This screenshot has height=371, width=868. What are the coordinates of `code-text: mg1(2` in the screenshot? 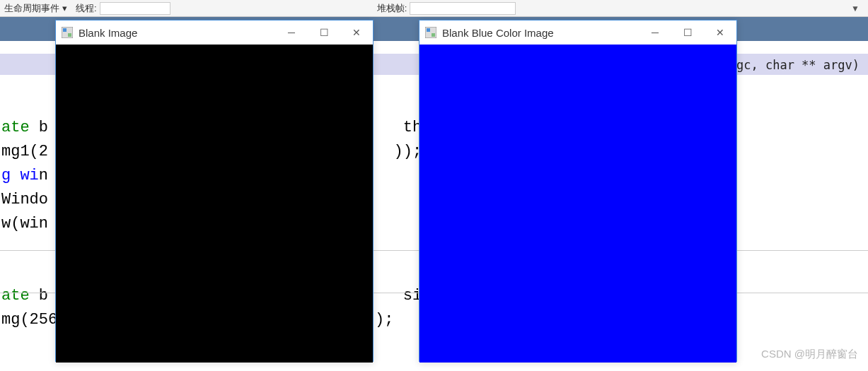 It's located at (25, 151).